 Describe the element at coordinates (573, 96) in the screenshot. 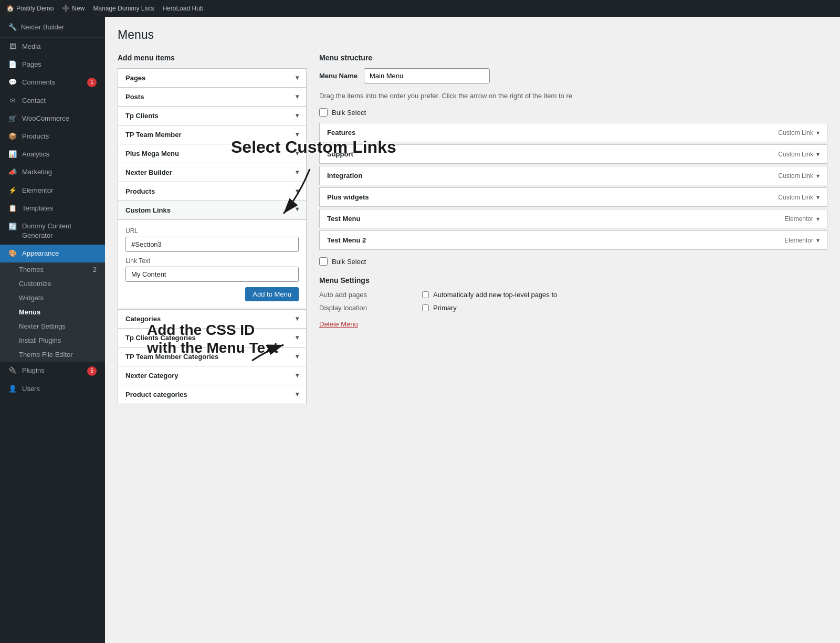

I see `menu-help-text: Drag the items into the order you prefer…` at that location.